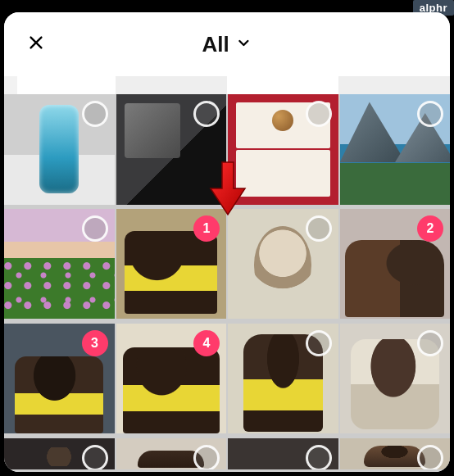 This screenshot has width=454, height=476. What do you see at coordinates (172, 264) in the screenshot?
I see `photo-thumbnail: 1` at bounding box center [172, 264].